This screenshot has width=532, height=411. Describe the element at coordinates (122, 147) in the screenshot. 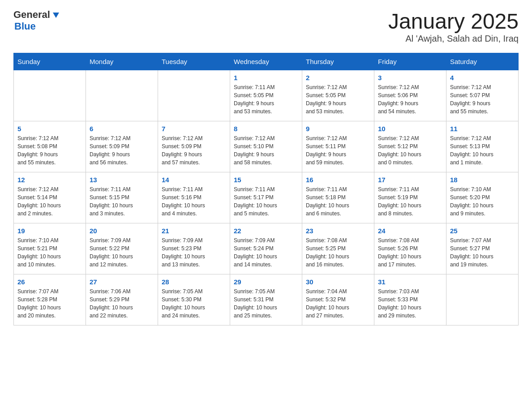

I see `calendar-cell: 6Sunrise: 7:12 AM Sunset: 5:09 PM Daylig…` at that location.